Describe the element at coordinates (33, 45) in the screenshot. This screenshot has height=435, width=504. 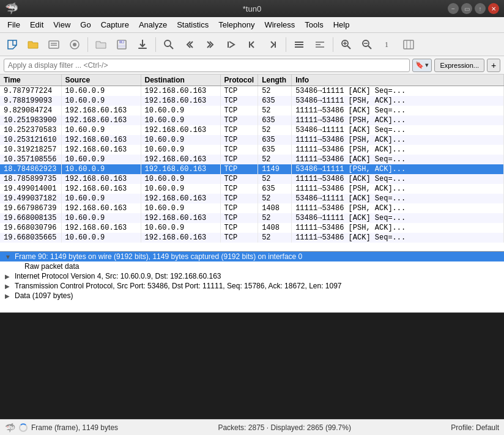
I see `open-button` at that location.